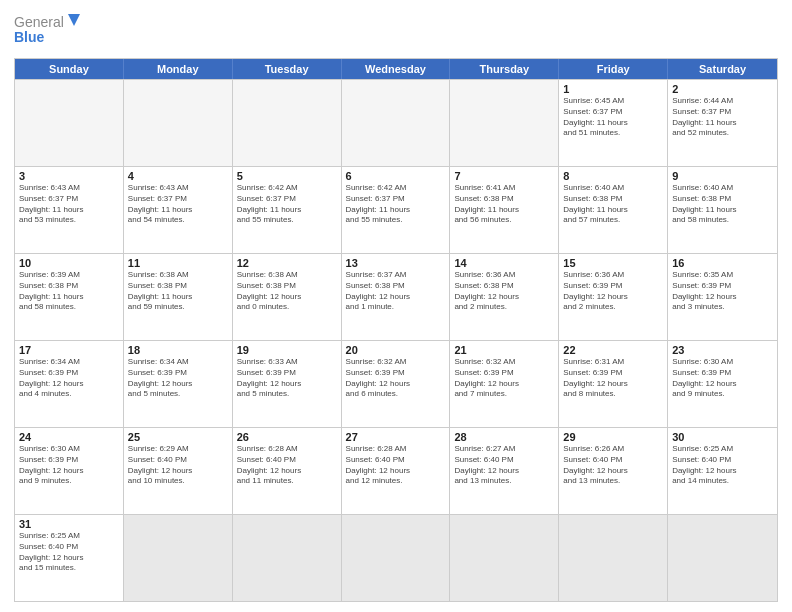 The height and width of the screenshot is (612, 792). Describe the element at coordinates (614, 210) in the screenshot. I see `calendar-day-cell: 8Sunrise: 6:40 AM Sunset: 6:38 PM Daylig…` at that location.